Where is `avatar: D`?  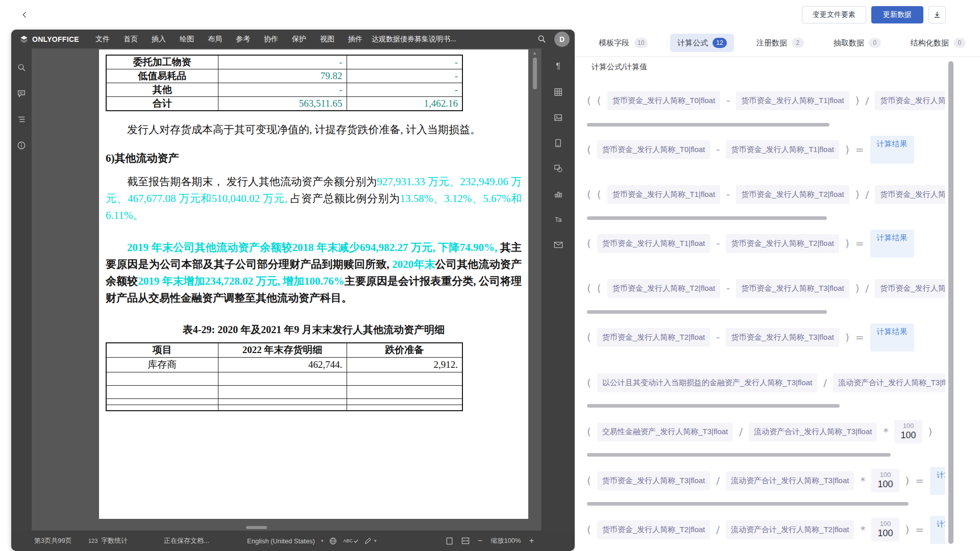 avatar: D is located at coordinates (562, 39).